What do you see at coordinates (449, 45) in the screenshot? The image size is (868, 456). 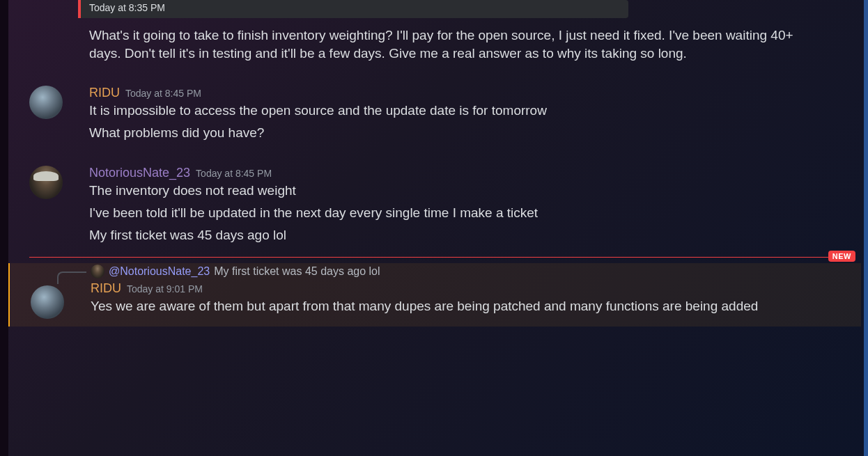 I see `message-text: What's it going to take to finish invent…` at bounding box center [449, 45].